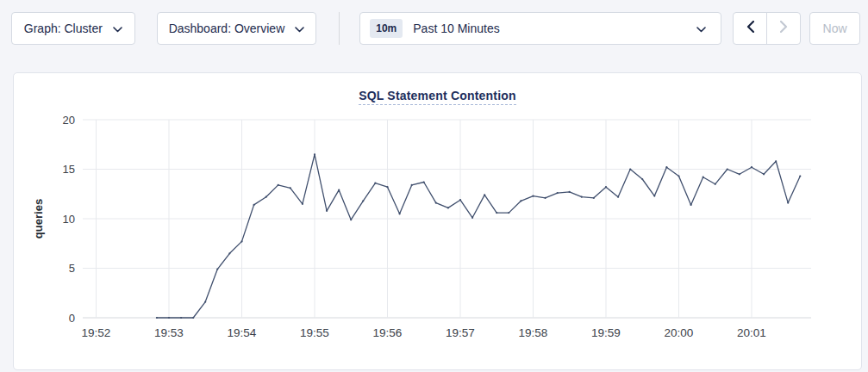 The image size is (868, 372). What do you see at coordinates (438, 96) in the screenshot?
I see `chart-title-row: SQL Statement Contention` at bounding box center [438, 96].